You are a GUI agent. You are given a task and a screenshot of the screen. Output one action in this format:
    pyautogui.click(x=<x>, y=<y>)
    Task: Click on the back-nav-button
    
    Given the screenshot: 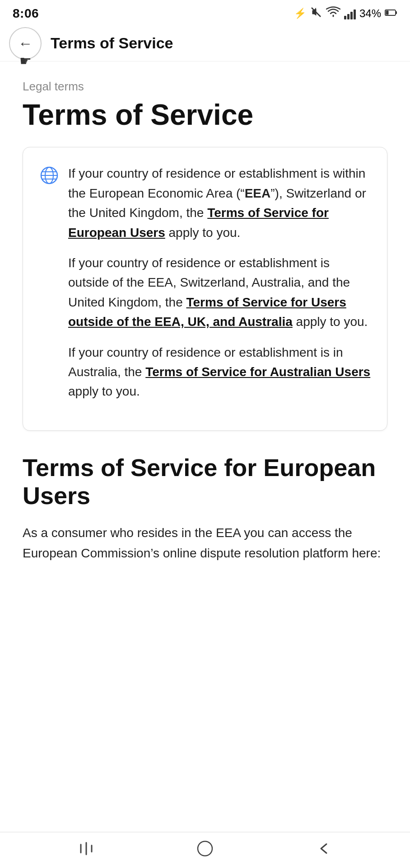 What is the action you would take?
    pyautogui.click(x=324, y=850)
    